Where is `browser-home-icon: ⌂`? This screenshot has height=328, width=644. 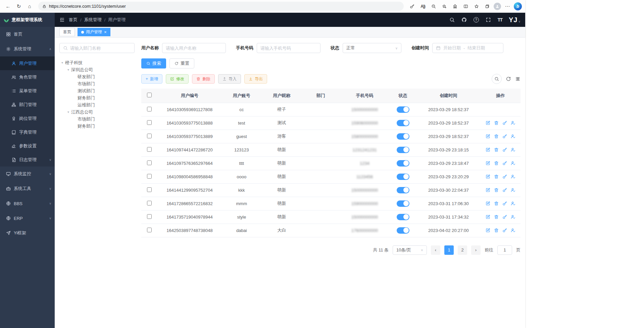
browser-home-icon: ⌂ is located at coordinates (30, 6).